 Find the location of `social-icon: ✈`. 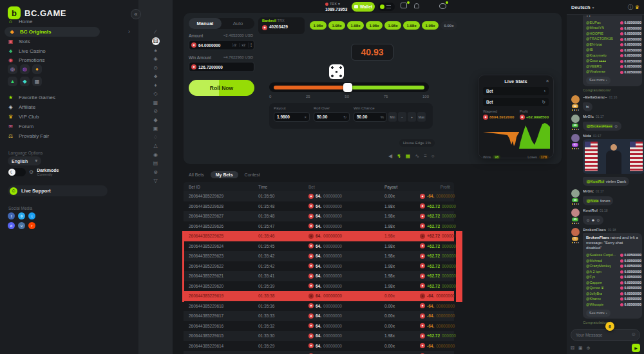

social-icon: ✈ is located at coordinates (22, 216).